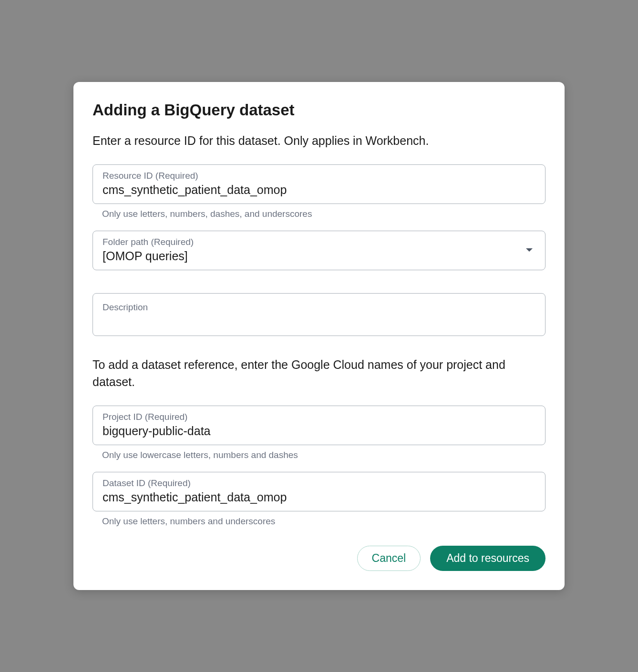 Image resolution: width=638 pixels, height=672 pixels. What do you see at coordinates (125, 307) in the screenshot?
I see `description-label: Description` at bounding box center [125, 307].